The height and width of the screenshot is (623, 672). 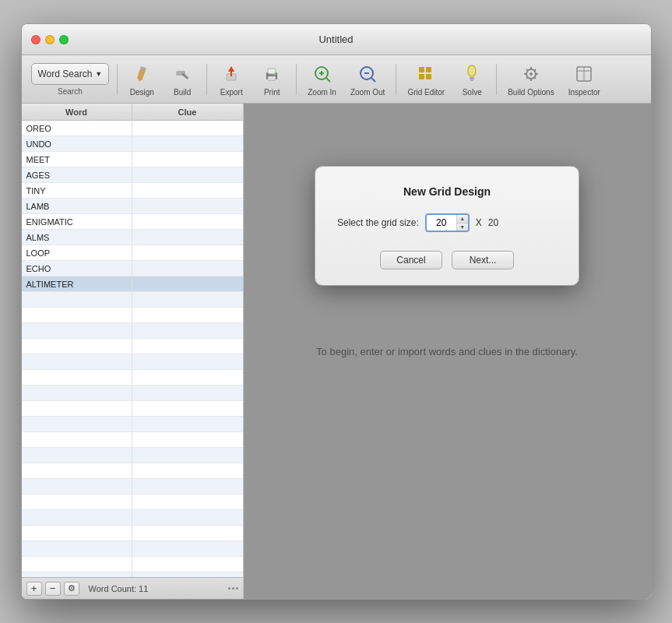 I want to click on word-cell: TINY, so click(x=77, y=190).